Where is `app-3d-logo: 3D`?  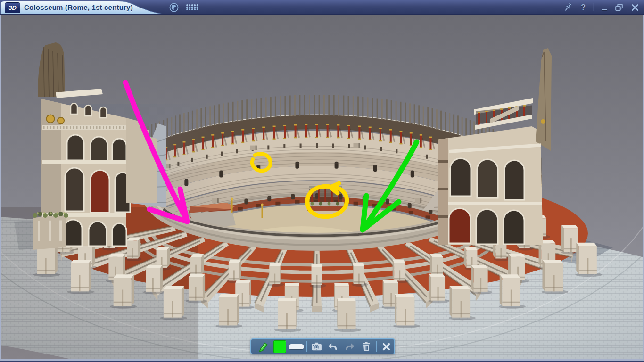
app-3d-logo: 3D is located at coordinates (12, 8).